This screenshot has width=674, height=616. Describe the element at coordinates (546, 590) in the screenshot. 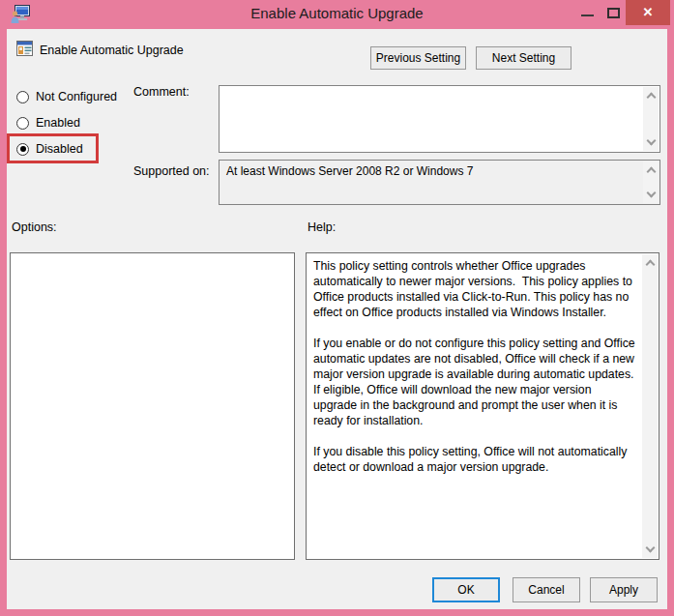

I see `cancel-button: Cancel` at that location.